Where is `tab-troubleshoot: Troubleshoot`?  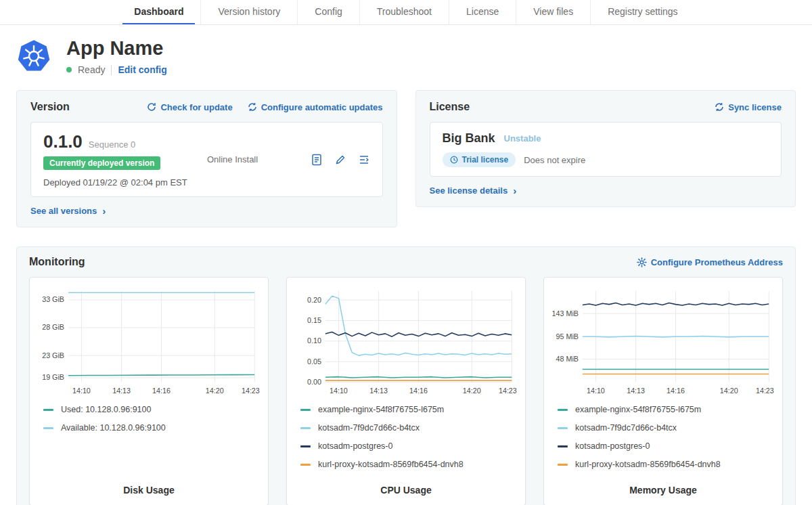 tab-troubleshoot: Troubleshoot is located at coordinates (404, 12).